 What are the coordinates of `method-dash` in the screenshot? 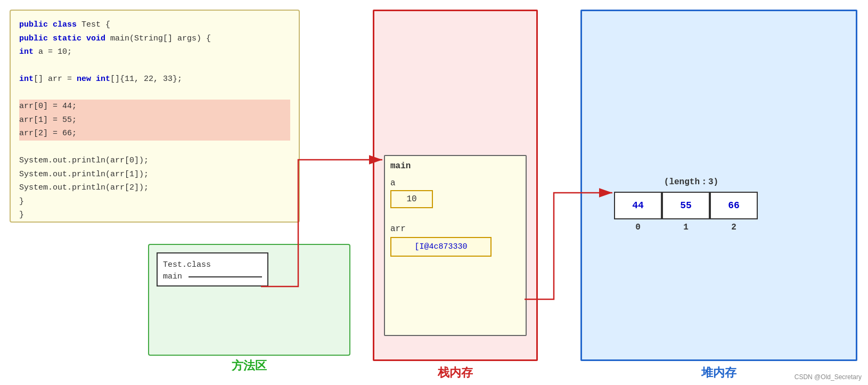 It's located at (225, 277).